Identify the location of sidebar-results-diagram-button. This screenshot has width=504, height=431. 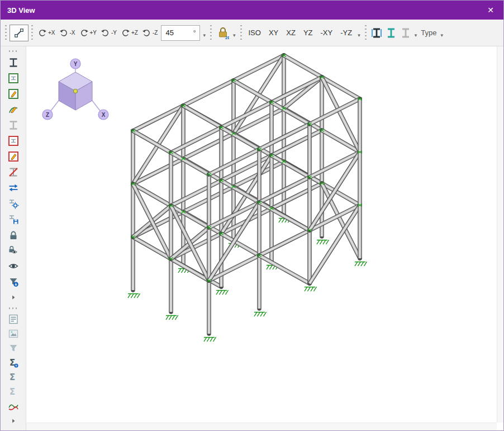
(13, 406).